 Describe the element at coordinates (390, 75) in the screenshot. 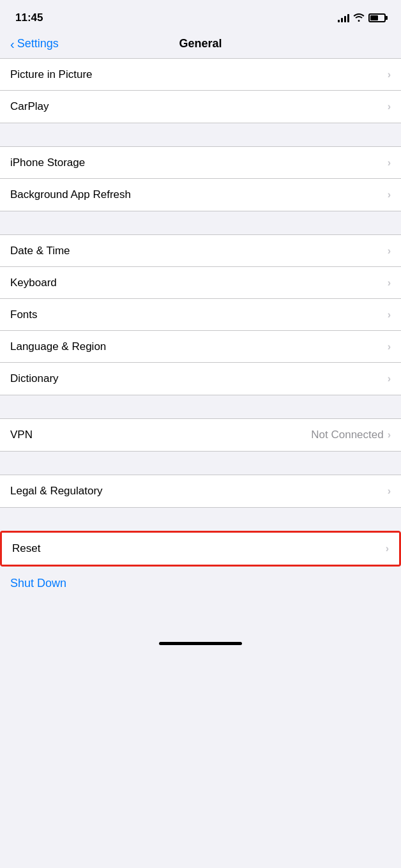

I see `item-right-picture-in-picture: ›` at that location.